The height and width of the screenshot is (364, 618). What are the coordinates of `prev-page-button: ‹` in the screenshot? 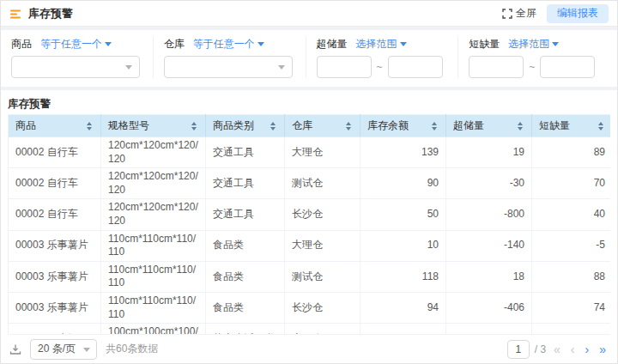 It's located at (573, 349).